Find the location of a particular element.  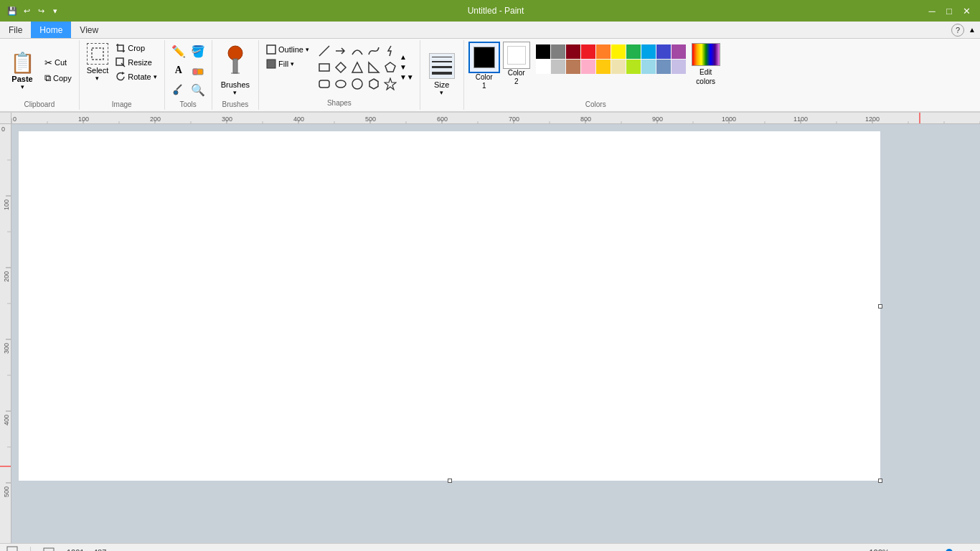

outline-button: Outline ▾ is located at coordinates (288, 50).